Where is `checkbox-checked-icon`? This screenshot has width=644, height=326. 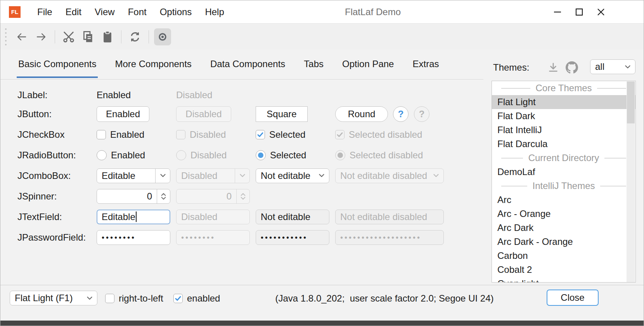 checkbox-checked-icon is located at coordinates (340, 135).